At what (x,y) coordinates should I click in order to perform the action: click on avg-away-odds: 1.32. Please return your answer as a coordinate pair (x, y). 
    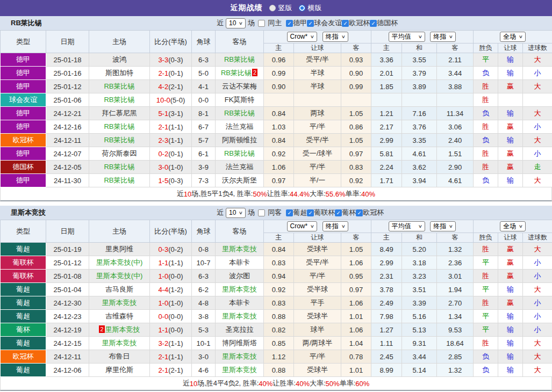
    Looking at the image, I should click on (455, 249).